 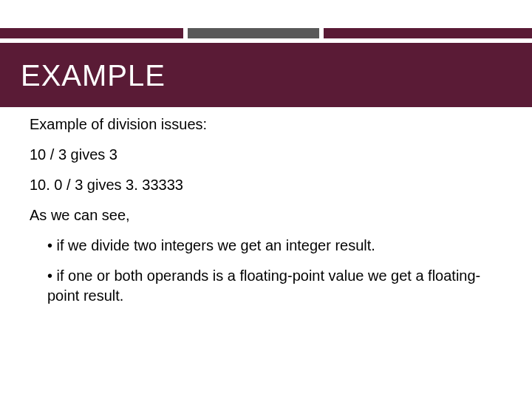 I want to click on accent-bar-left, so click(x=92, y=33).